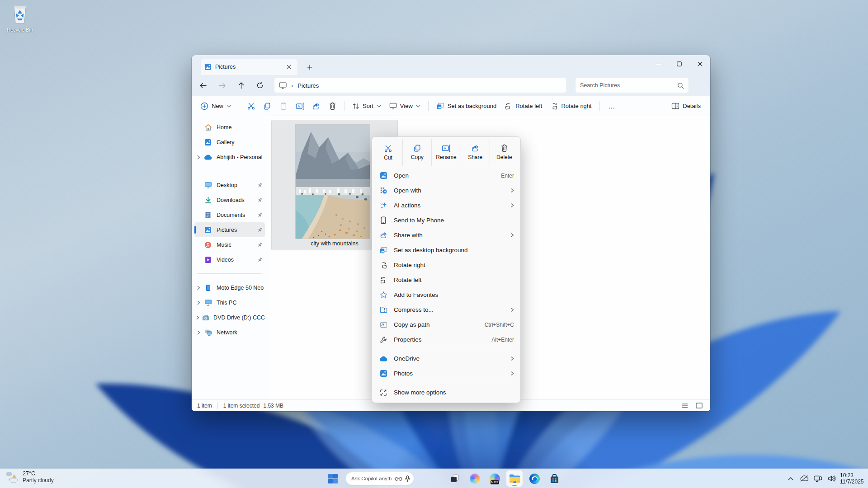 This screenshot has width=868, height=488. Describe the element at coordinates (446, 152) in the screenshot. I see `rename-quick-button: A Rename` at that location.